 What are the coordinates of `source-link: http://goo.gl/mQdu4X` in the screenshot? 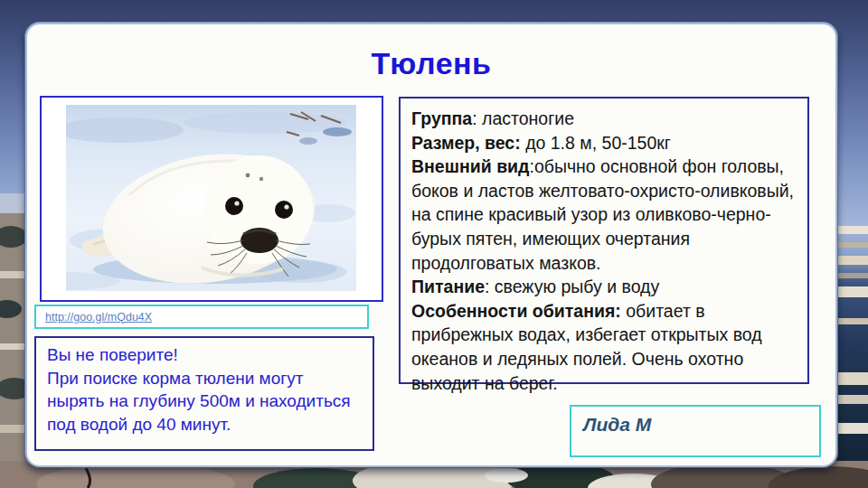 It's located at (99, 317).